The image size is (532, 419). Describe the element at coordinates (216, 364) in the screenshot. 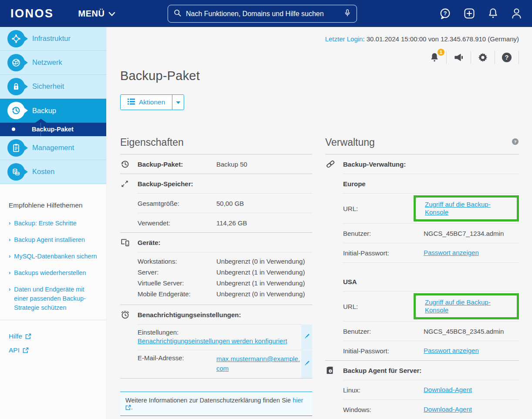

I see `email-row: E-Mail-Adresse: max.mustermann@example.c…` at that location.